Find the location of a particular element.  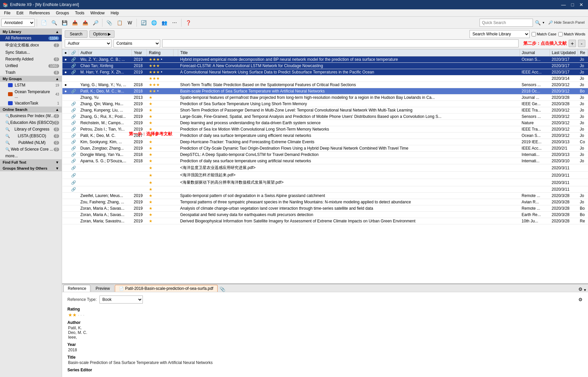

col-header-attach: 🔗 is located at coordinates (74, 53).